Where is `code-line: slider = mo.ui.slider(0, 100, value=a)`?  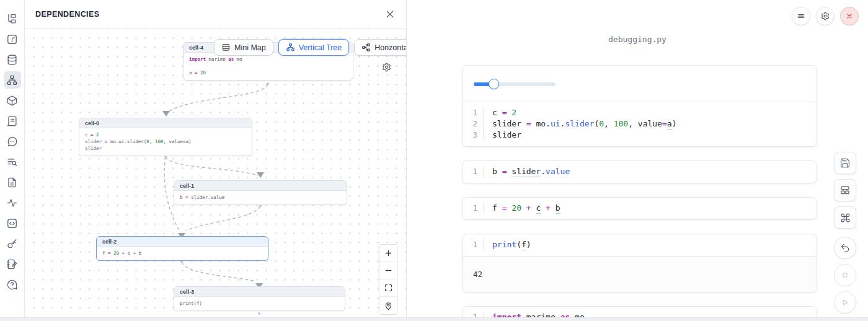 code-line: slider = mo.ui.slider(0, 100, value=a) is located at coordinates (580, 124).